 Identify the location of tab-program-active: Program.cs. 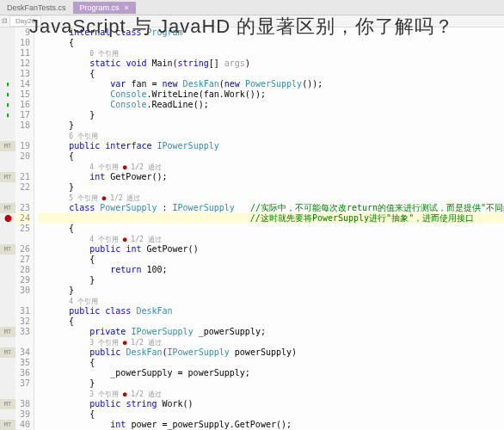
(105, 8).